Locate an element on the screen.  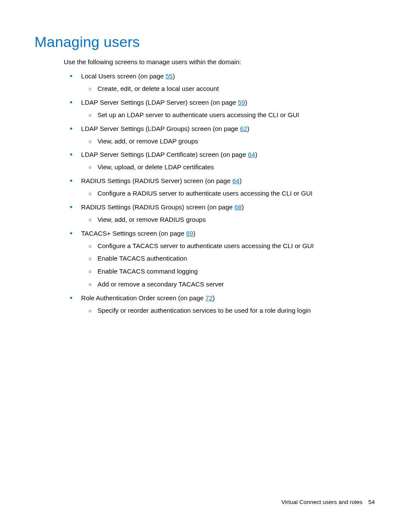
sub-text: Specify or reorder authentication servic… is located at coordinates (204, 311).